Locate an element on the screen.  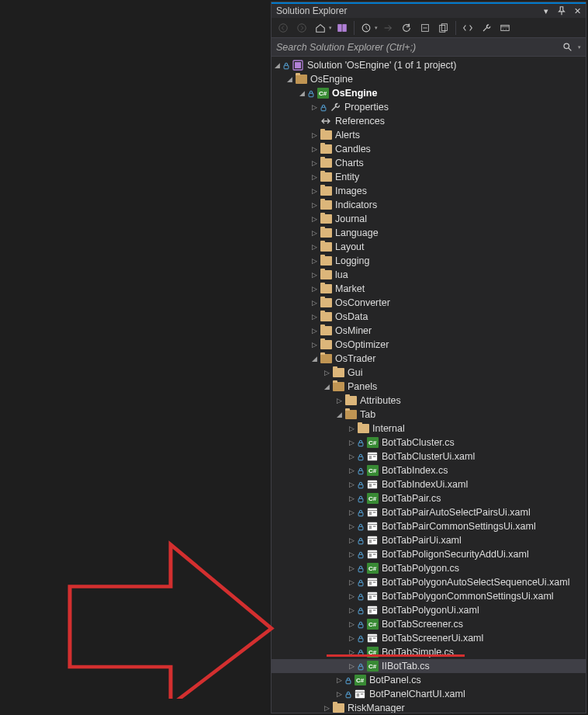
references-node: References is located at coordinates (428, 121).